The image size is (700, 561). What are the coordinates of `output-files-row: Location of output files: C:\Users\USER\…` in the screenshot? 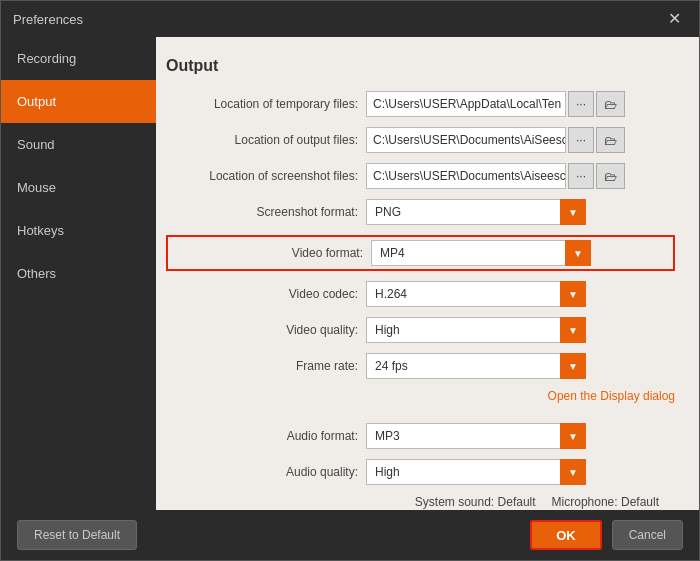 It's located at (420, 140).